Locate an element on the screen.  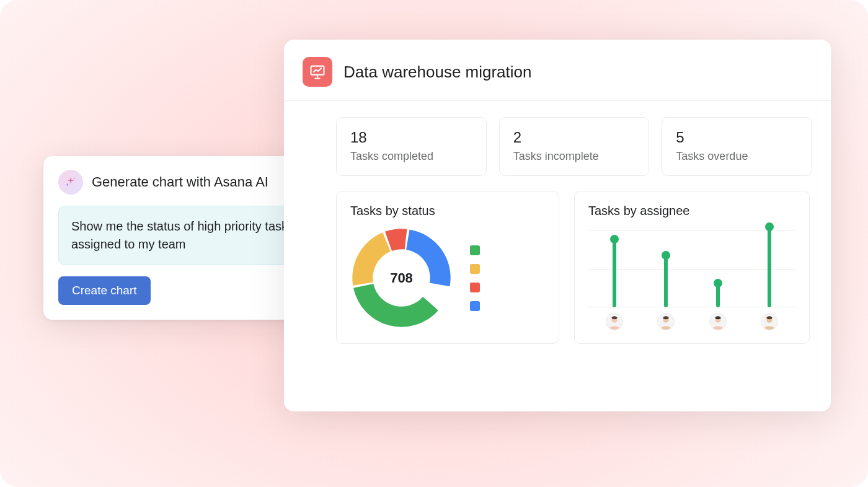
stat-value: 2 is located at coordinates (574, 138).